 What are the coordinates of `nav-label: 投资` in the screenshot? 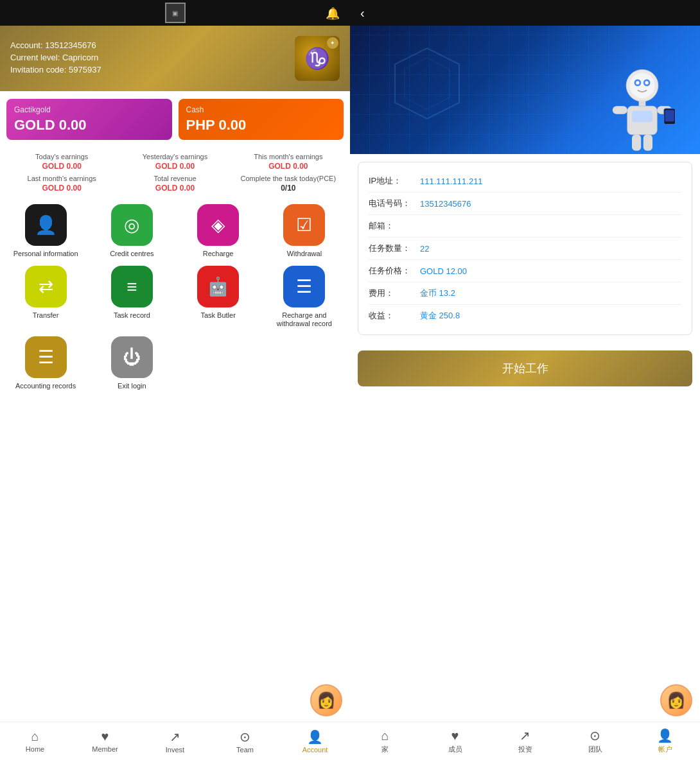 It's located at (525, 750).